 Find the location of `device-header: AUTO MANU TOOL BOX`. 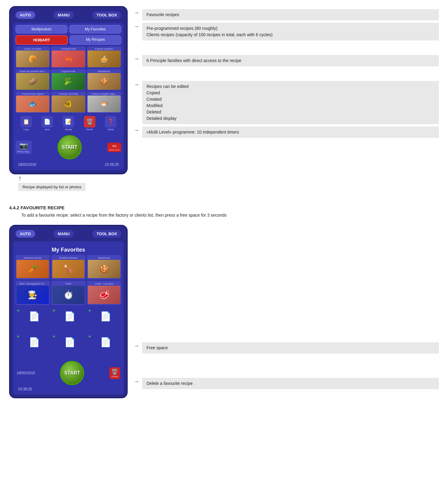

device-header: AUTO MANU TOOL BOX is located at coordinates (68, 15).